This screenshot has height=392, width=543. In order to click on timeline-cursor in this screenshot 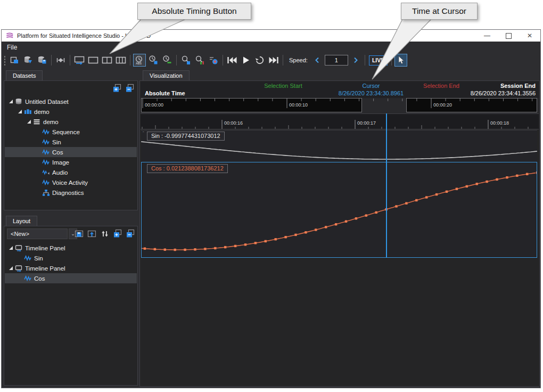, I will do `click(386, 185)`.